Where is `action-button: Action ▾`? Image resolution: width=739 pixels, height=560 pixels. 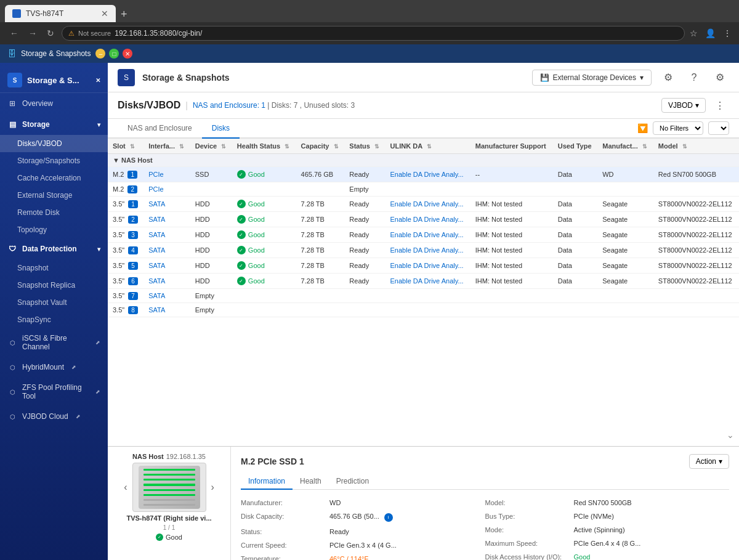 action-button: Action ▾ is located at coordinates (709, 461).